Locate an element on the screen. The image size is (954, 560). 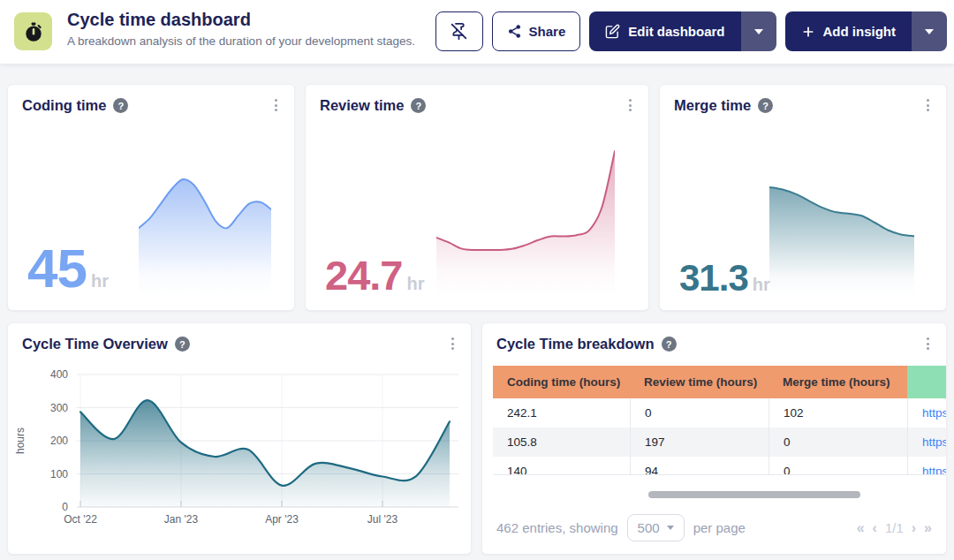
svg-text: hours is located at coordinates (20, 441).